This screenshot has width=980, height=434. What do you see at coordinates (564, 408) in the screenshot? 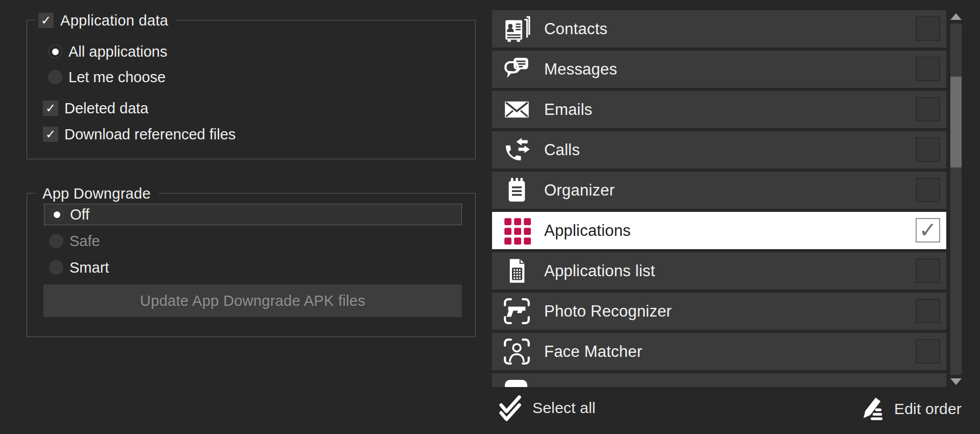
I see `select-all-label: Select all` at bounding box center [564, 408].